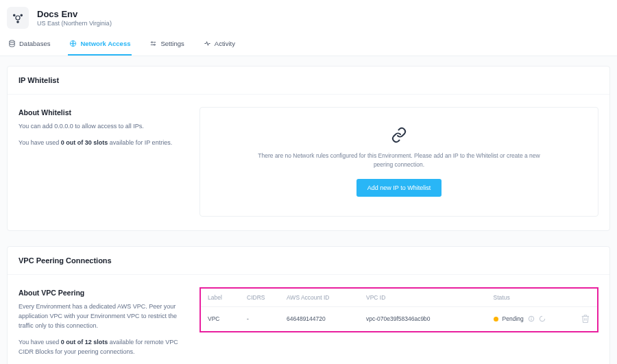 The image size is (617, 364). Describe the element at coordinates (154, 44) in the screenshot. I see `settings-icon` at that location.